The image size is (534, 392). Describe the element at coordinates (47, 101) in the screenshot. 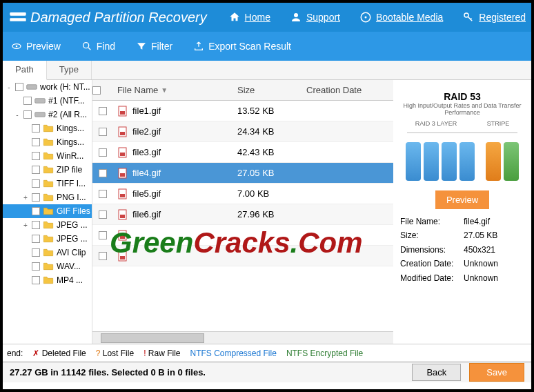

I see `tree-item: #1 (NTF...` at that location.